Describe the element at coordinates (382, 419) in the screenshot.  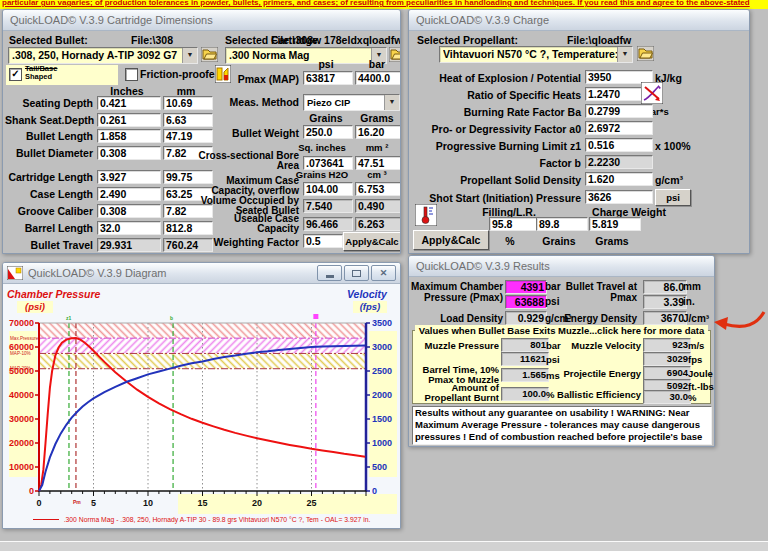
I see `svg-text: 1500` at that location.